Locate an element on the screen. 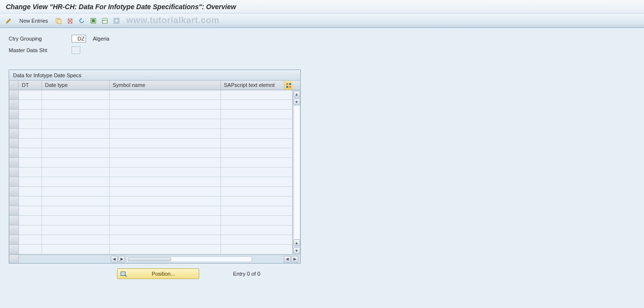  master-data-input is located at coordinates (76, 50).